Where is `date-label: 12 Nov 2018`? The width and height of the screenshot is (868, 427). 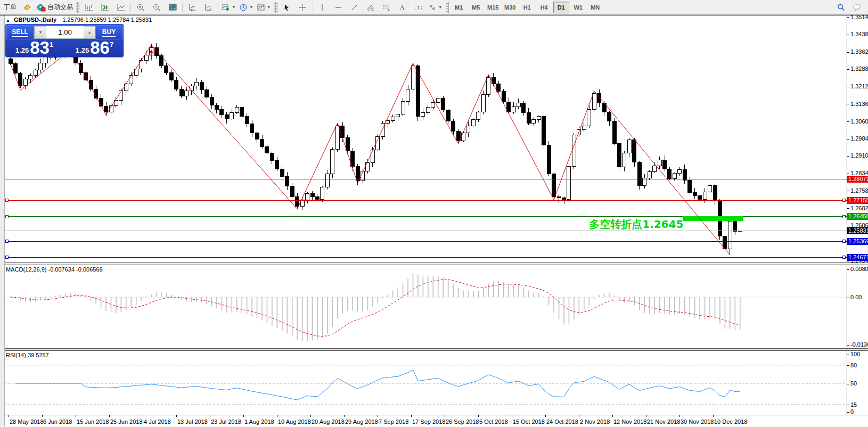 date-label: 12 Nov 2018 is located at coordinates (630, 422).